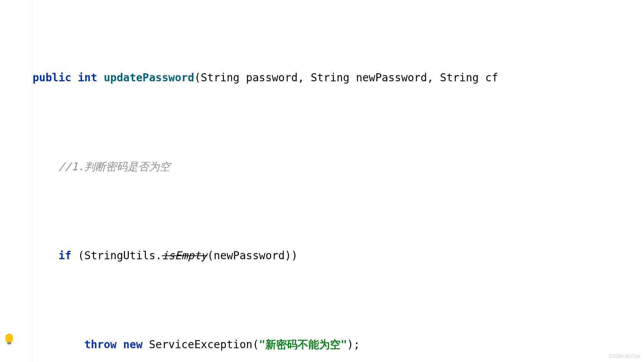  Describe the element at coordinates (114, 167) in the screenshot. I see `comment: //1.判断密码是否为空` at that location.